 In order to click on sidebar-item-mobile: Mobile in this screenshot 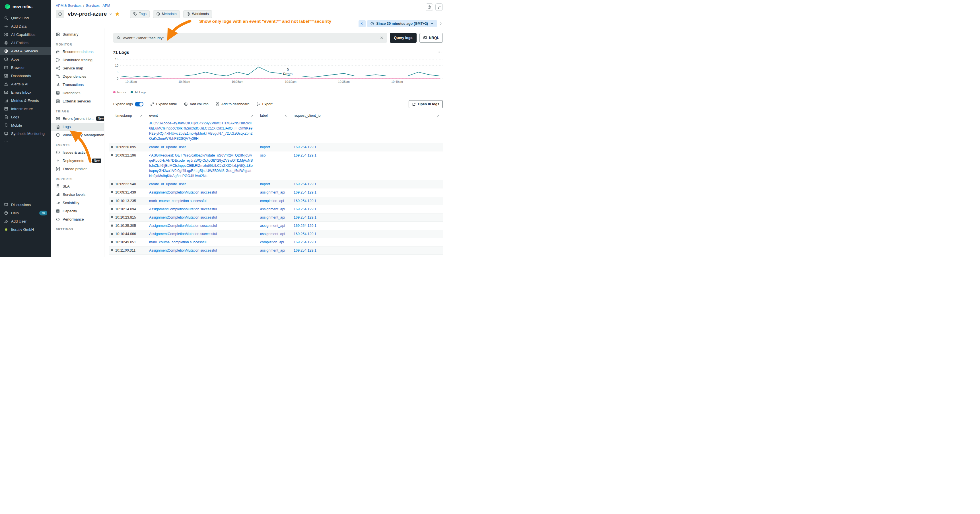, I will do `click(26, 126)`.